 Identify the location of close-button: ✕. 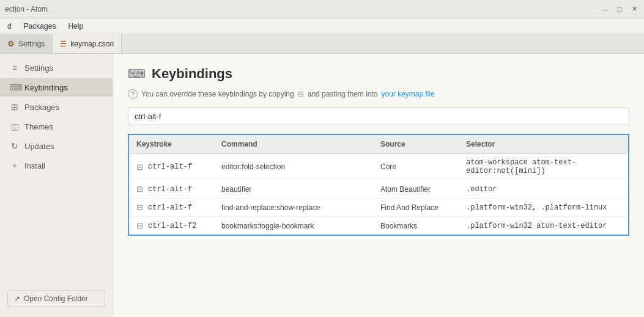
(634, 9).